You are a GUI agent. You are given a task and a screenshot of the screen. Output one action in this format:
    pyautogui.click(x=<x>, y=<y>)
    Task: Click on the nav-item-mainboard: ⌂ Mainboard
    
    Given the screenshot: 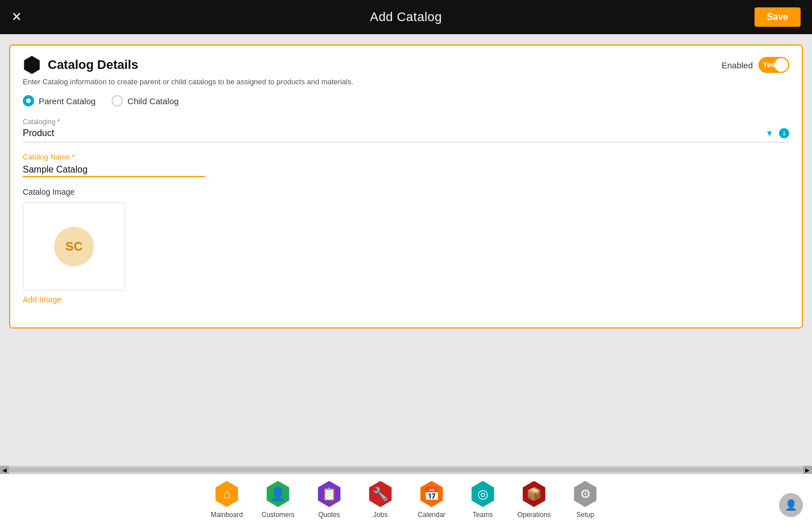 What is the action you would take?
    pyautogui.click(x=227, y=500)
    